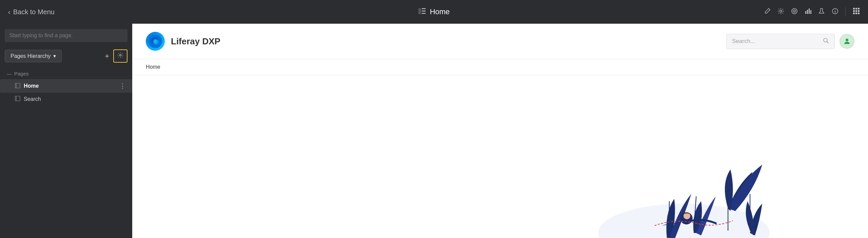 The image size is (868, 238). I want to click on top-toolbar: ‹ Back to Menu Home, so click(434, 12).